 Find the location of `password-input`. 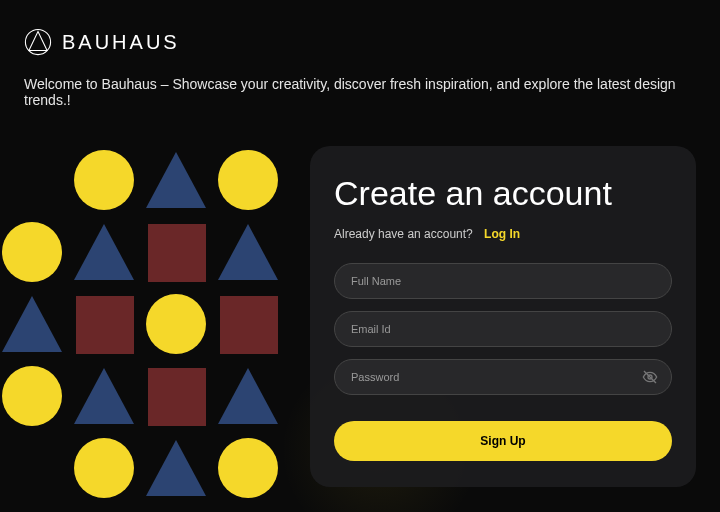

password-input is located at coordinates (503, 377).